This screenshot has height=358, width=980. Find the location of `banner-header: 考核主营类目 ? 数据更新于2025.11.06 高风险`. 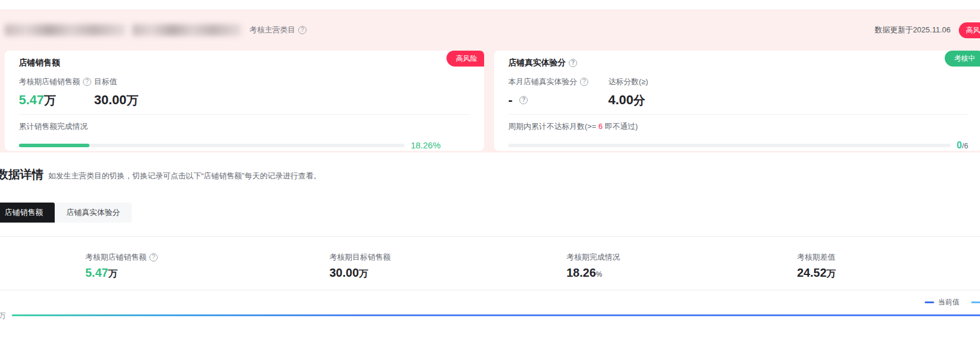

banner-header: 考核主营类目 ? 数据更新于2025.11.06 高风险 is located at coordinates (485, 30).